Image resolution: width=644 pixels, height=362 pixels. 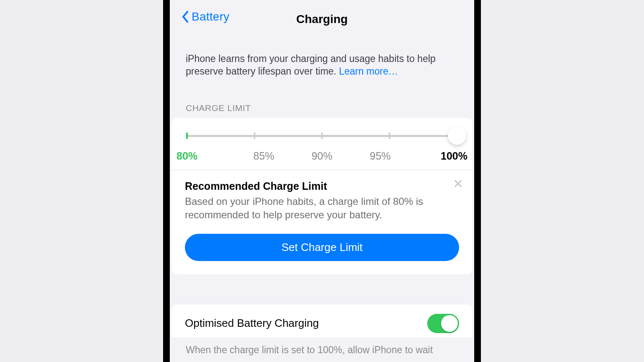 What do you see at coordinates (322, 156) in the screenshot?
I see `slider-labels: 80% 85% 90% 95% 100%` at bounding box center [322, 156].